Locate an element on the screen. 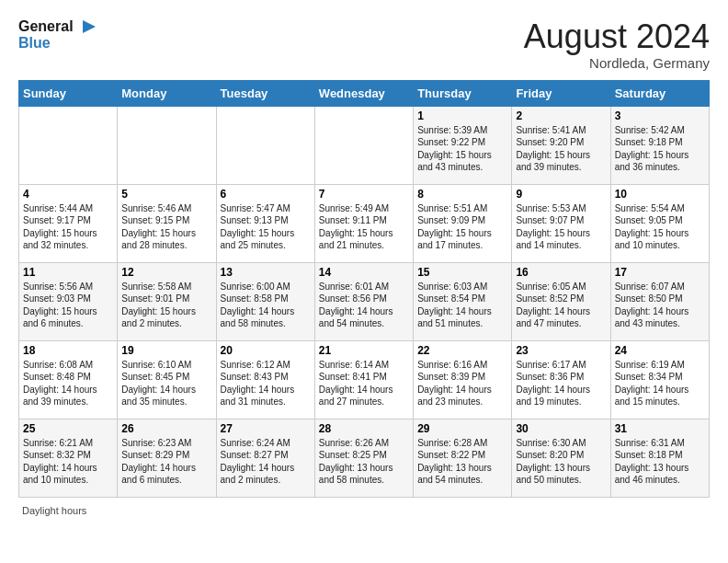 This screenshot has width=728, height=563. day-cell: 26Sunrise: 6:23 AM Sunset: 8:29 PM Dayli… is located at coordinates (167, 458).